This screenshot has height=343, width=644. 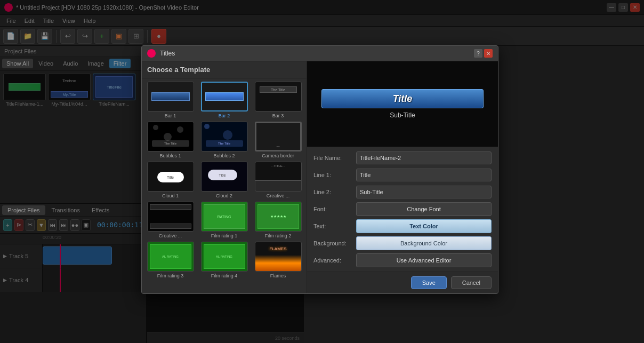 What do you see at coordinates (278, 217) in the screenshot?
I see `film-rating-inner: ★★★★★` at bounding box center [278, 217].